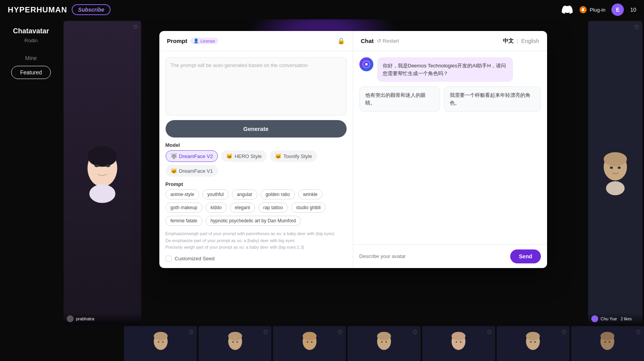 The height and width of the screenshot is (361, 644). I want to click on bot-message: 你好，我是Deemos Technologies开发的AI助手H，请问您需要帮忙…, so click(450, 70).